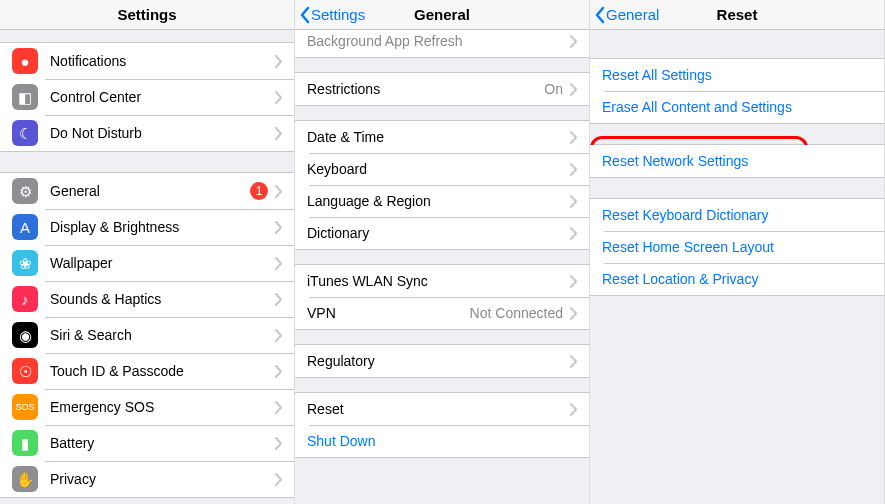  I want to click on row-label: Do Not Disturb, so click(162, 133).